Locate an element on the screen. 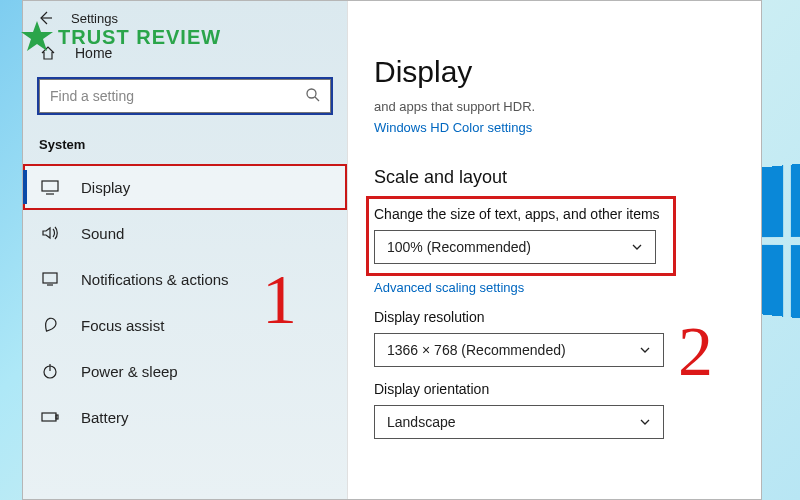  scale-value: 100% (Recommended) is located at coordinates (459, 247).